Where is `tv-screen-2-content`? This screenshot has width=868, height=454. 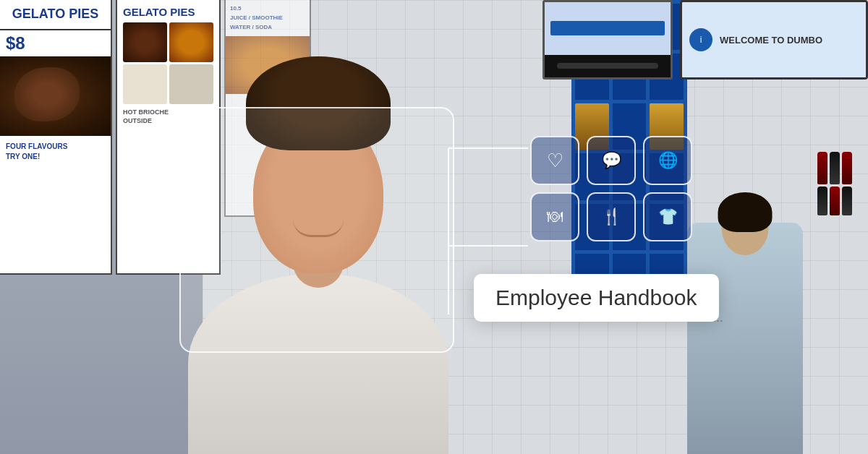
tv-screen-2-content is located at coordinates (608, 29).